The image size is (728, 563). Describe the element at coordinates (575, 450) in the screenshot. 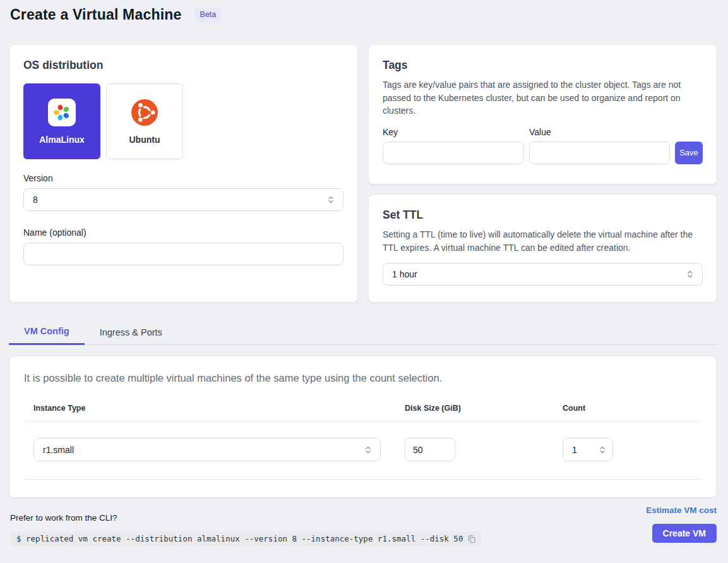

I see `count-value: 1` at that location.